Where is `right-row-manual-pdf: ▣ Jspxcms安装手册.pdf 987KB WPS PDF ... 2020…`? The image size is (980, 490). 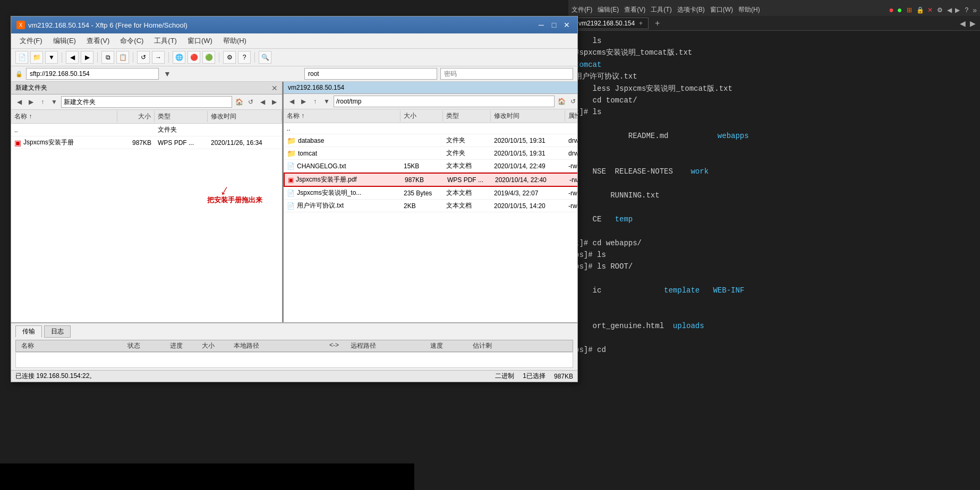
right-row-manual-pdf: ▣ Jspxcms安装手册.pdf 987KB WPS PDF ... 2020… is located at coordinates (430, 179).